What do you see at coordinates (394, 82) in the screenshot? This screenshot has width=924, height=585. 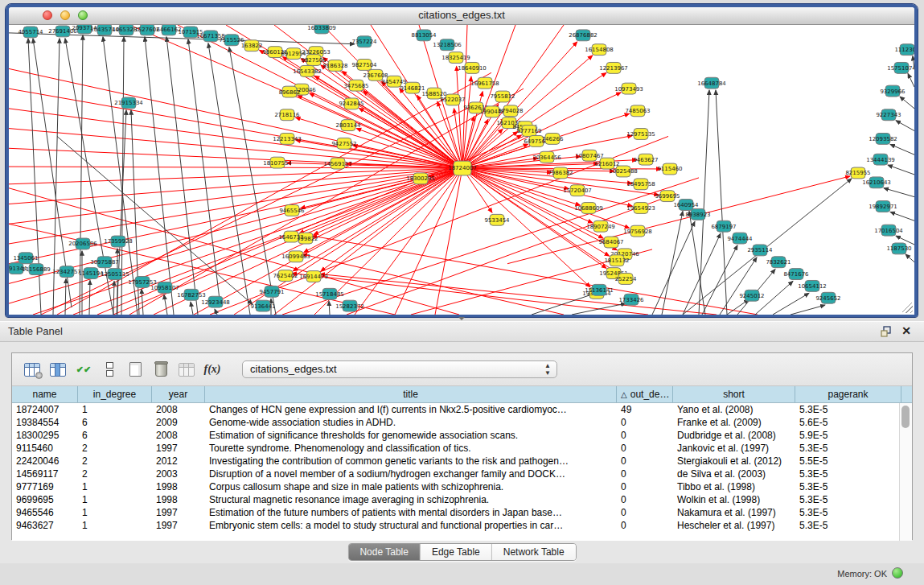 I see `node-label: 8454749` at bounding box center [394, 82].